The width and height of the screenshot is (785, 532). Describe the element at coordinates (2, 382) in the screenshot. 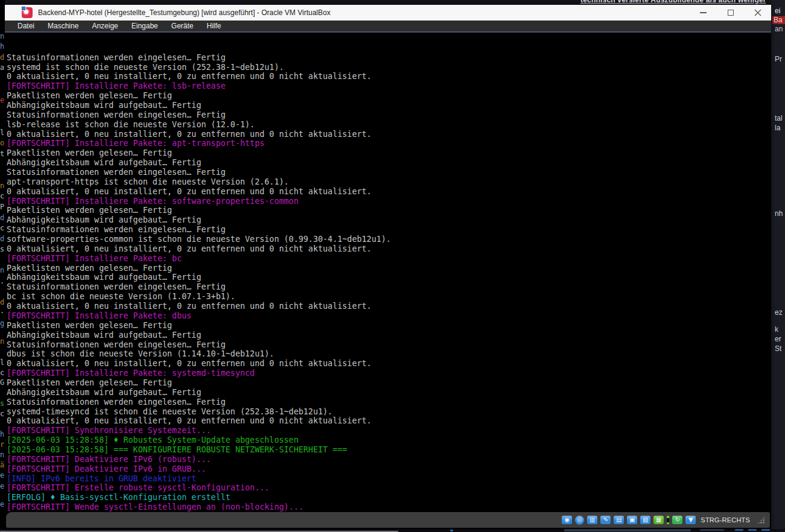

I see `background-character: G` at that location.